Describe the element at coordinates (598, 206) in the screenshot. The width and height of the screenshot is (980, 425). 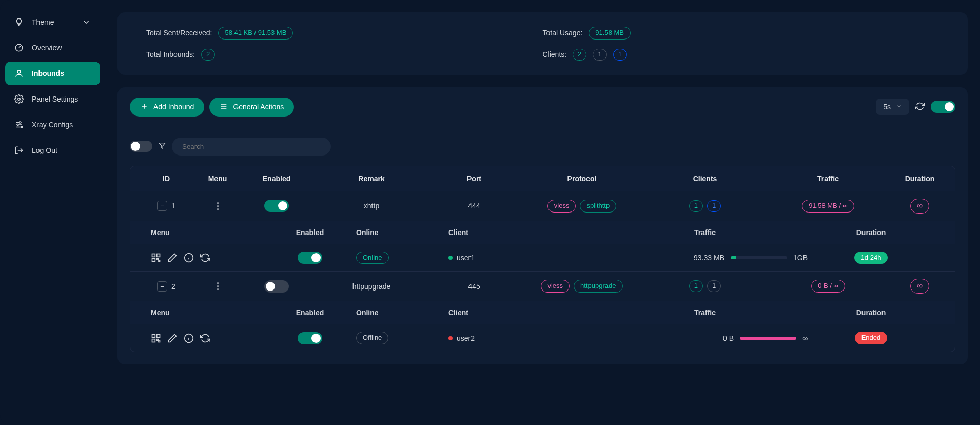
I see `row-proto2: splithttp` at that location.